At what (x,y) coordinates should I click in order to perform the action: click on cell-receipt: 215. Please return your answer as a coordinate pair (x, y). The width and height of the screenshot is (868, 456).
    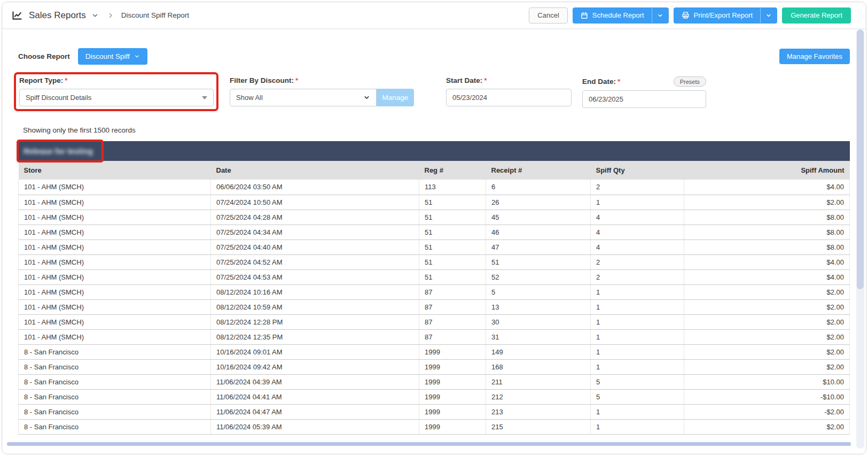
    Looking at the image, I should click on (538, 427).